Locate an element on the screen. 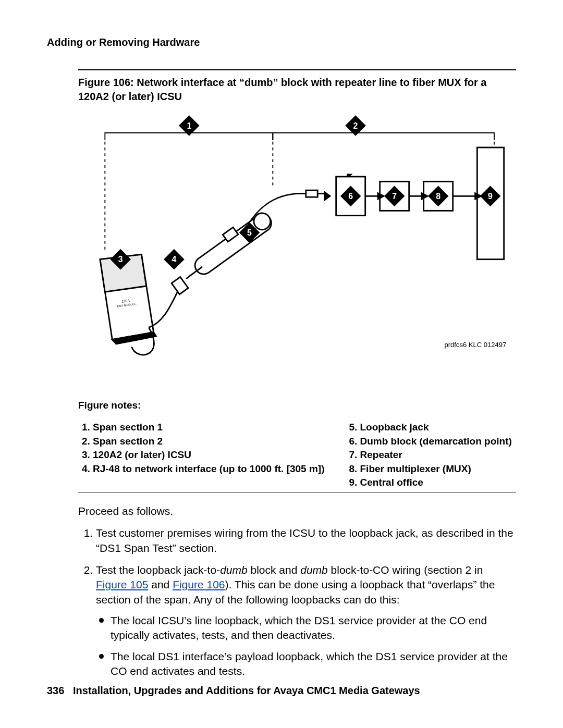  figure-notes-columns: Span section 1 Span section 2 120A2 (or … is located at coordinates (297, 455).